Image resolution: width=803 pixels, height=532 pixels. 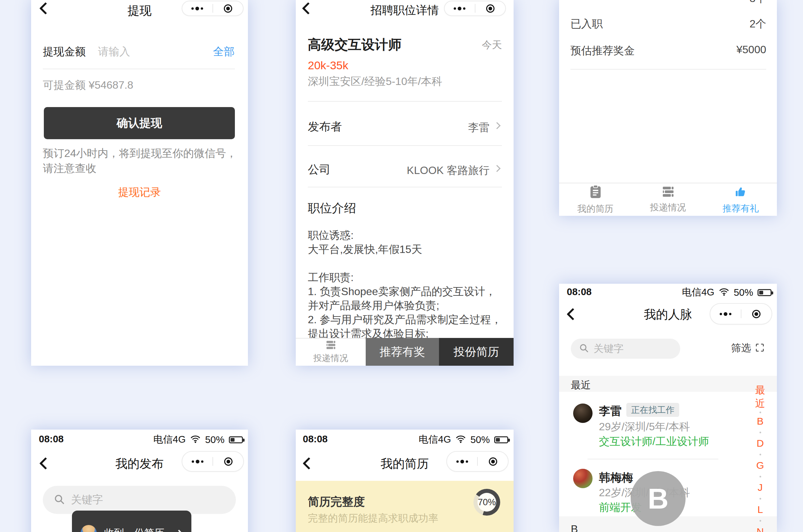 I want to click on contact-info: 29岁/深圳/5年/本科, so click(x=645, y=427).